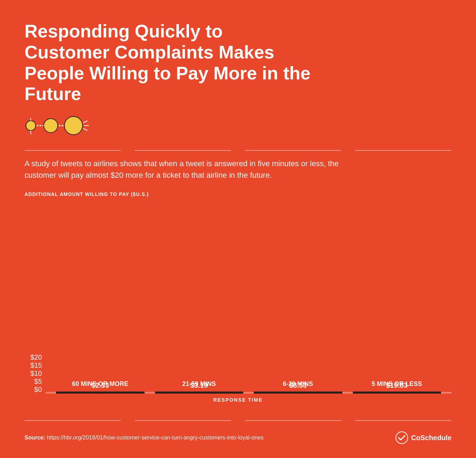 The width and height of the screenshot is (476, 458). What do you see at coordinates (238, 421) in the screenshot?
I see `bottom-dividers` at bounding box center [238, 421].